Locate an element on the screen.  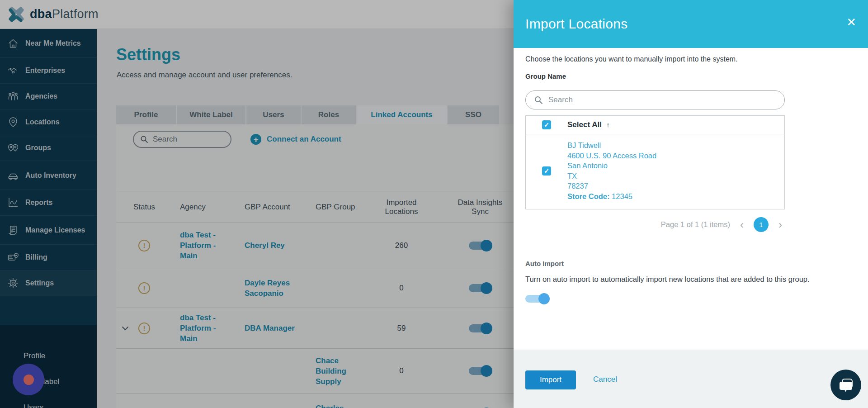
page-1-button: 1 is located at coordinates (761, 224).